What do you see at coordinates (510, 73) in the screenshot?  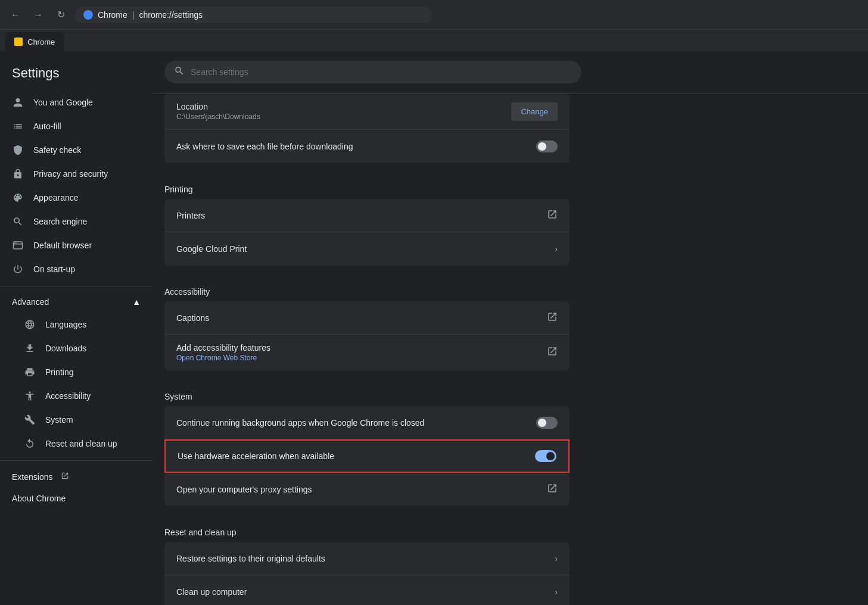 I see `search-bar-container` at bounding box center [510, 73].